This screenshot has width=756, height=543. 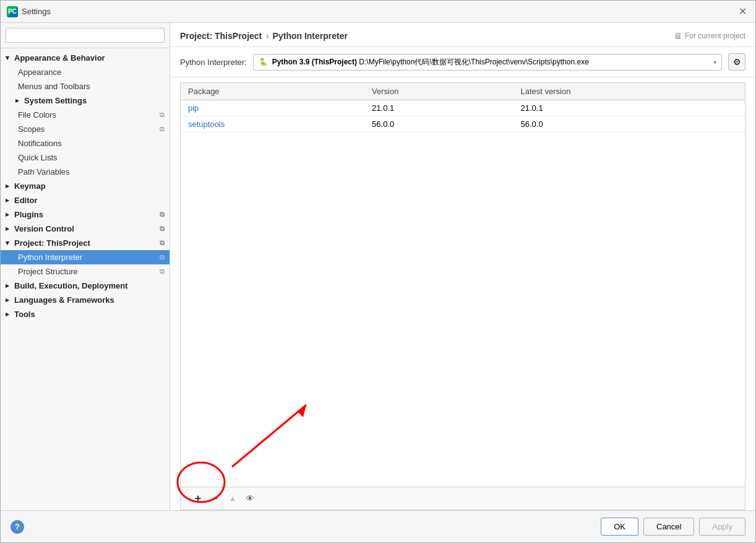 What do you see at coordinates (59, 58) in the screenshot?
I see `sidebar-label-appearance-behavior: Appearance & Behavior` at bounding box center [59, 58].